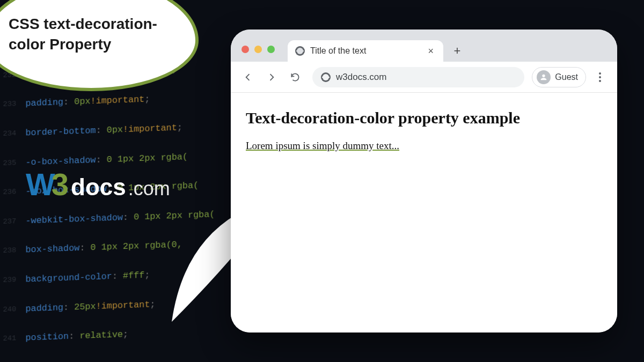 This screenshot has height=362, width=644. What do you see at coordinates (295, 77) in the screenshot?
I see `reload-icon` at bounding box center [295, 77].